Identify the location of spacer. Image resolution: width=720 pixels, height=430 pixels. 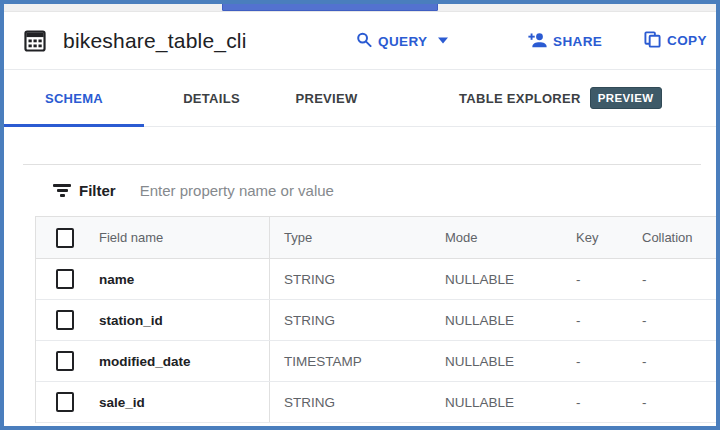
(360, 146).